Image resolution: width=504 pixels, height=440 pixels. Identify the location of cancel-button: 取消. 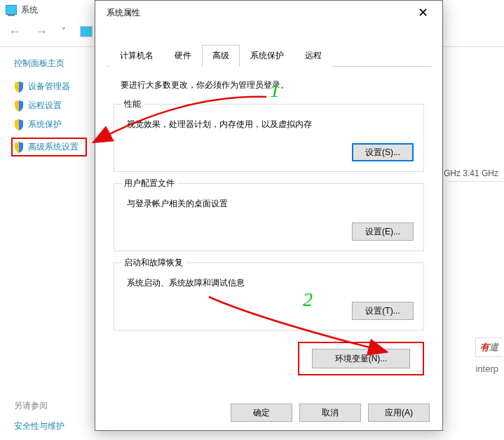
(330, 413).